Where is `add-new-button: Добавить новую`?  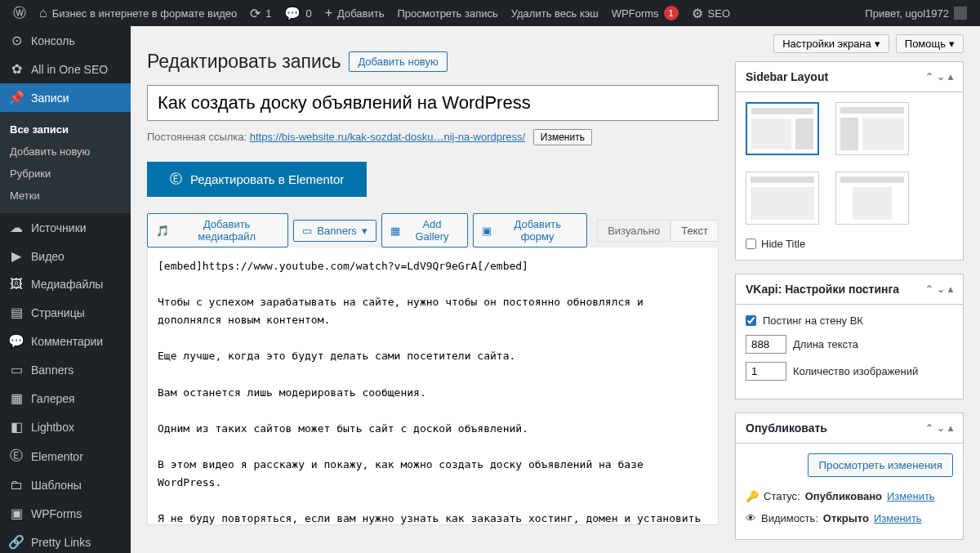 add-new-button: Добавить новую is located at coordinates (398, 62).